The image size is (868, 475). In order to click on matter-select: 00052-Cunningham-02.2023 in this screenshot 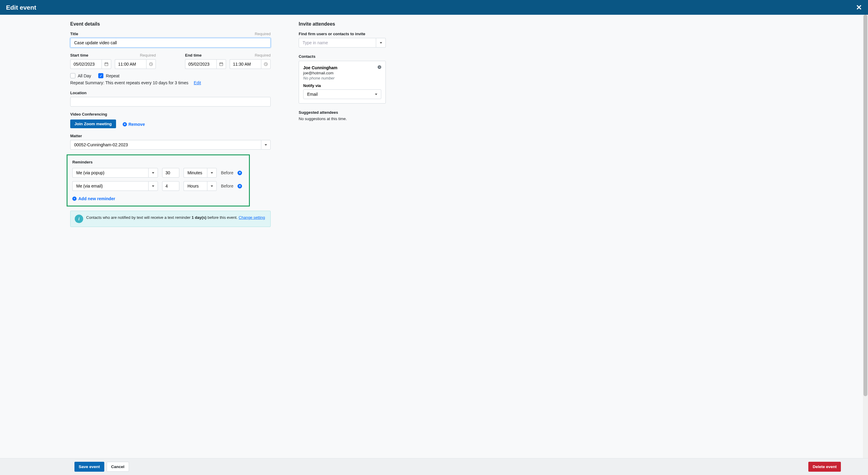, I will do `click(170, 145)`.